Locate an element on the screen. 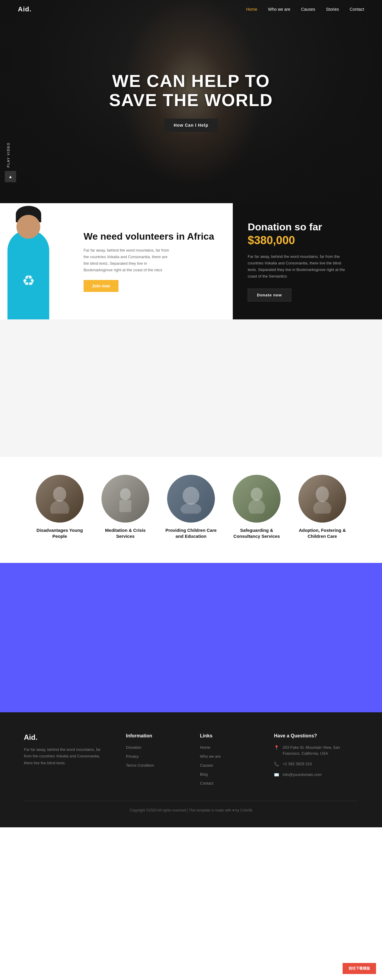 This screenshot has width=382, height=980. footer-grid: Aid. Far far away, behind the word mount… is located at coordinates (191, 759).